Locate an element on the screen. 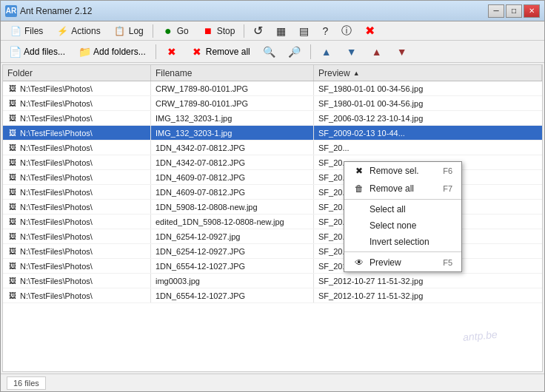 This screenshot has width=545, height=392. menu-grid1: ▦ is located at coordinates (281, 31).